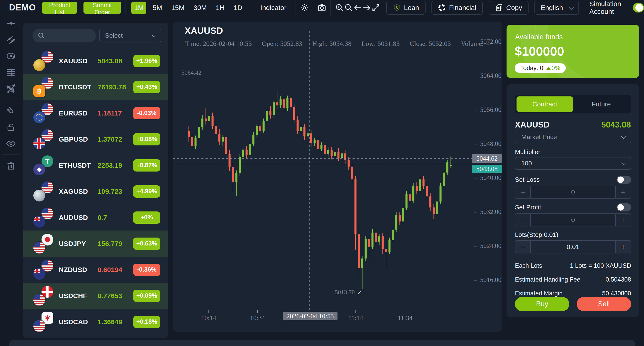 The image size is (644, 346). I want to click on set-loss-value: 0, so click(573, 192).